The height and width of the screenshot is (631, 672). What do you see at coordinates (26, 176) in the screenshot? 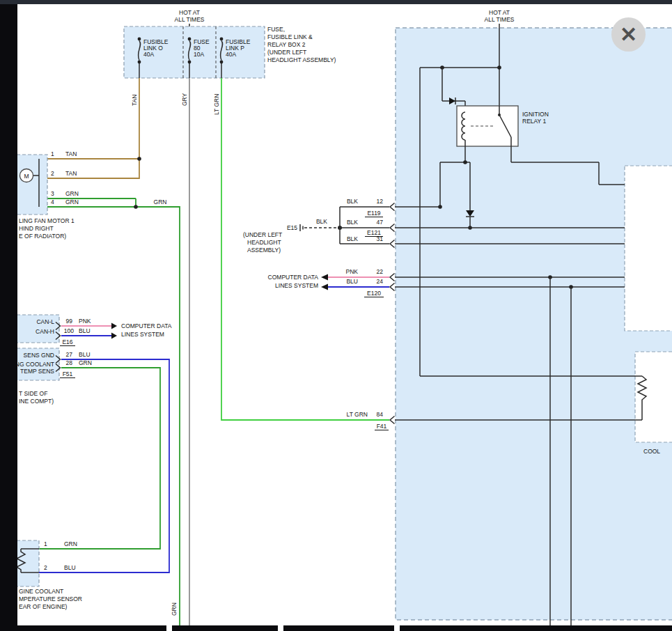
I see `motor-symbol-letter: M` at bounding box center [26, 176].